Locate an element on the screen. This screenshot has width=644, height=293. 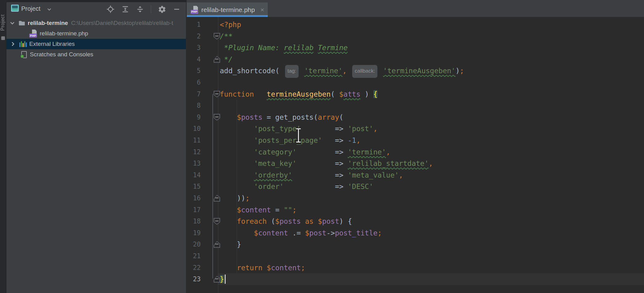
tab-label: relilab-termine.php is located at coordinates (228, 10).